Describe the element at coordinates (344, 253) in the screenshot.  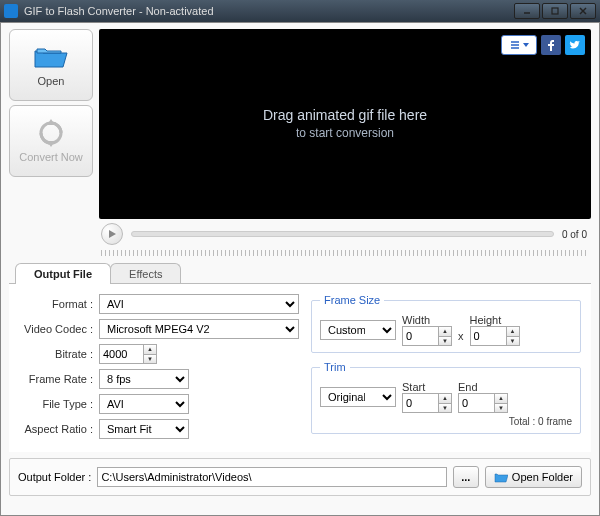
I see `timeline-ticks` at that location.